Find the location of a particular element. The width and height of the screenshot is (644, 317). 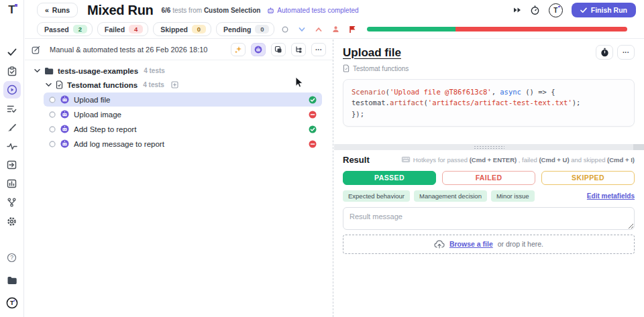

pulse-icon is located at coordinates (12, 146).